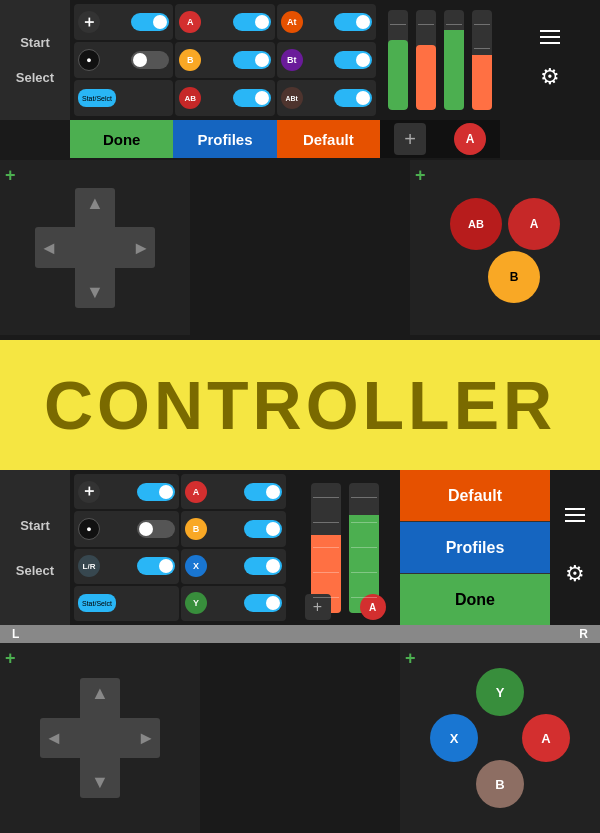 The width and height of the screenshot is (600, 833). What do you see at coordinates (326, 98) in the screenshot?
I see `grid-cell-abt: ABt` at bounding box center [326, 98].